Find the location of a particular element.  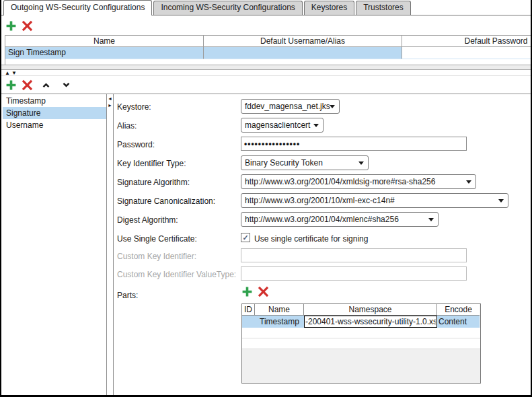

list-item-timestamp: Timestamp is located at coordinates (54, 101).